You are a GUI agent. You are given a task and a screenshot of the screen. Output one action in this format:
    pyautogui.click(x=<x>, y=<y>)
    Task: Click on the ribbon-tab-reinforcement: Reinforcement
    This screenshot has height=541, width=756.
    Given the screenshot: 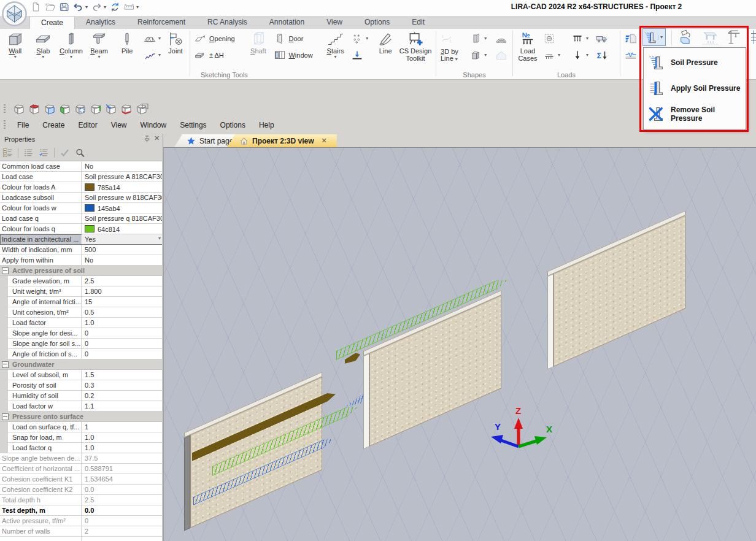 What is the action you would take?
    pyautogui.click(x=161, y=22)
    